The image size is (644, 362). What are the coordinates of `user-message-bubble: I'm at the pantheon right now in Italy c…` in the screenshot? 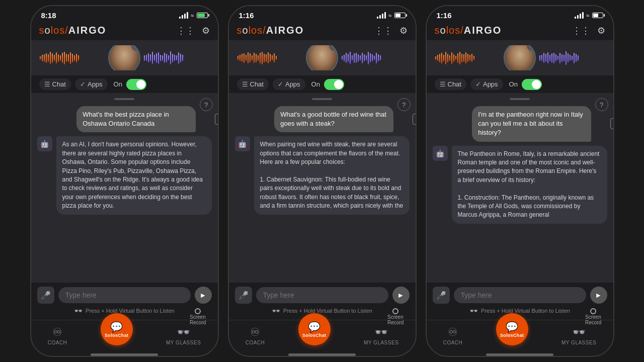 It's located at (531, 124).